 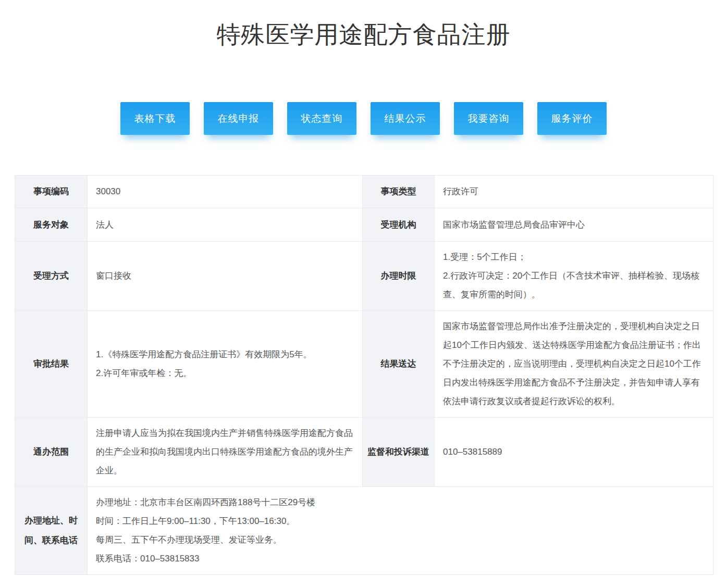 What do you see at coordinates (400, 540) in the screenshot?
I see `value-line: 每周三、五下午不办理现场受理、发证等业务。` at bounding box center [400, 540].